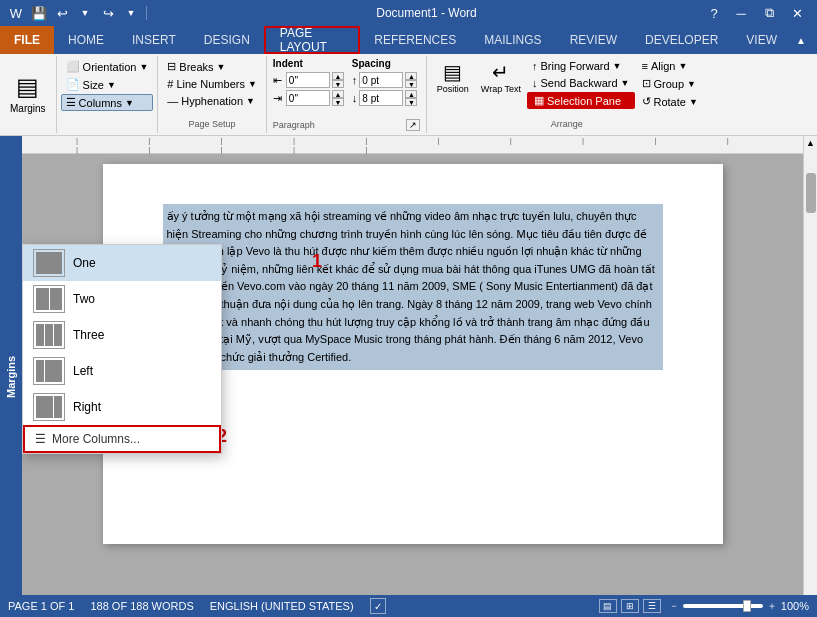  Describe the element at coordinates (338, 84) in the screenshot. I see `indent-left-down: ▼` at that location.